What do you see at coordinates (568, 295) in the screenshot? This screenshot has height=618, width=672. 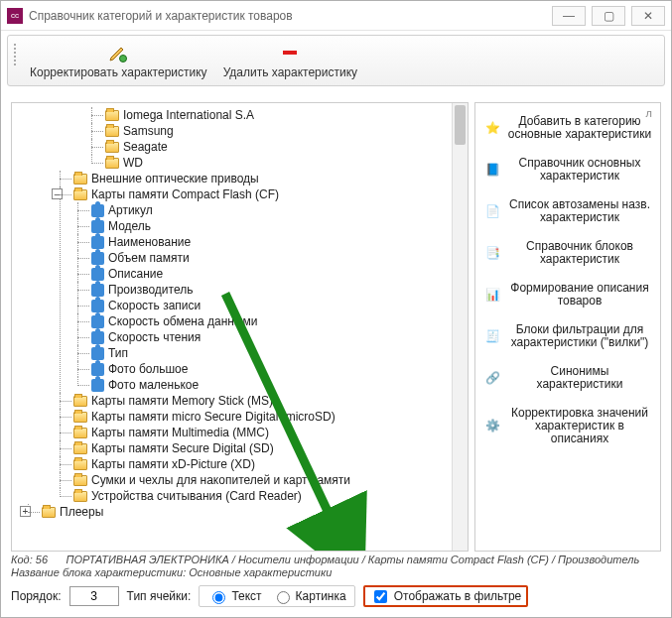 I see `side-action-item: 📊Формирование описания товаров` at bounding box center [568, 295].